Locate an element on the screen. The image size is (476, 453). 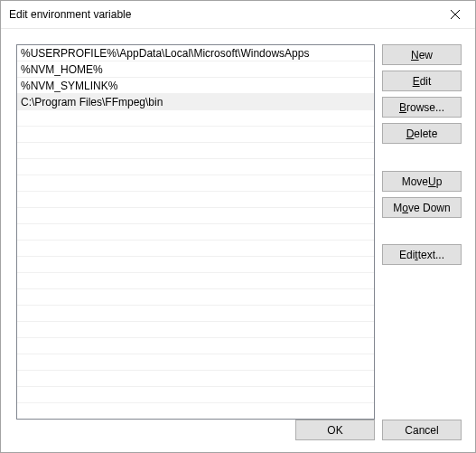
ok-button: OK is located at coordinates (335, 430).